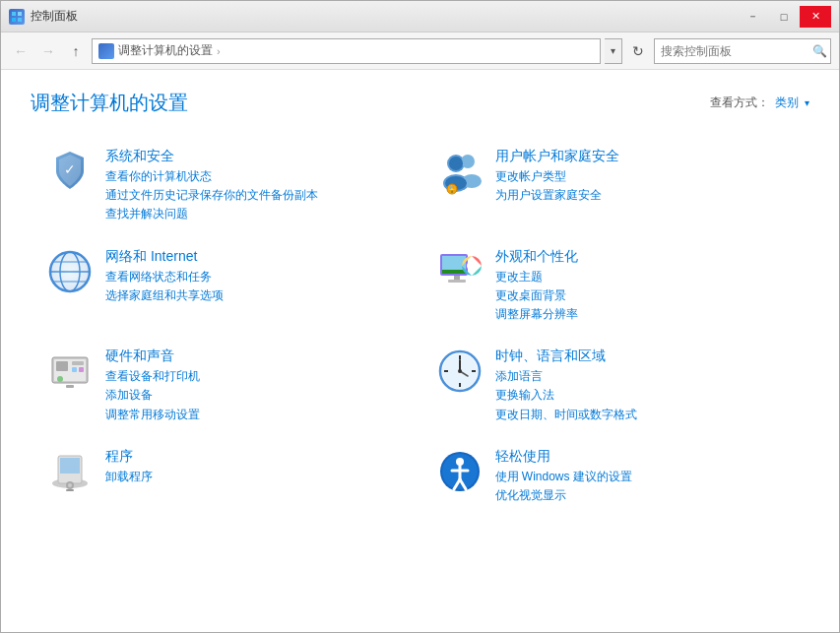 Image resolution: width=840 pixels, height=633 pixels. What do you see at coordinates (212, 157) in the screenshot?
I see `system-security-title: 系统和安全` at bounding box center [212, 157].